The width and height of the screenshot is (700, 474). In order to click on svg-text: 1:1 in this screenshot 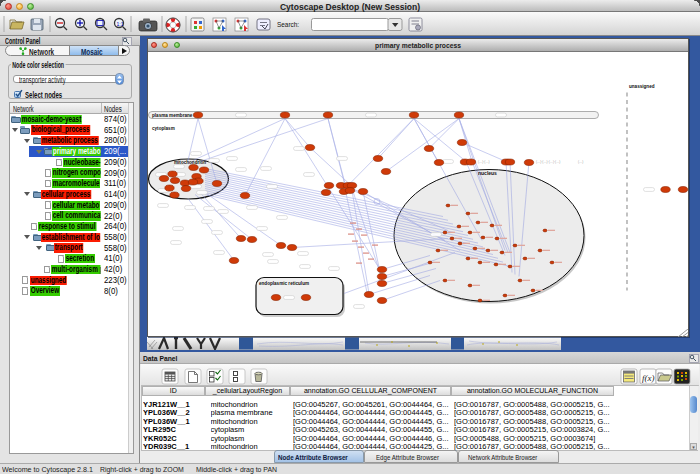, I will do `click(120, 24)`.